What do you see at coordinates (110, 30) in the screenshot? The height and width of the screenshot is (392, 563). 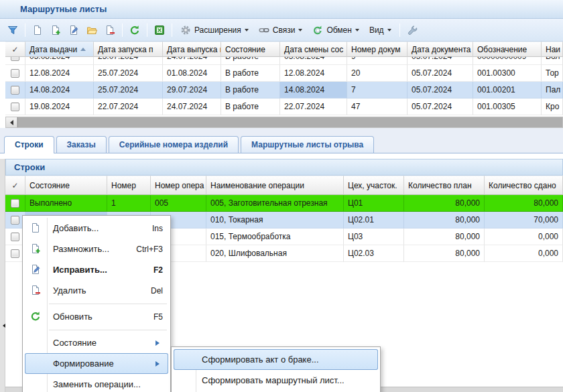 I see `delete-button` at bounding box center [110, 30].